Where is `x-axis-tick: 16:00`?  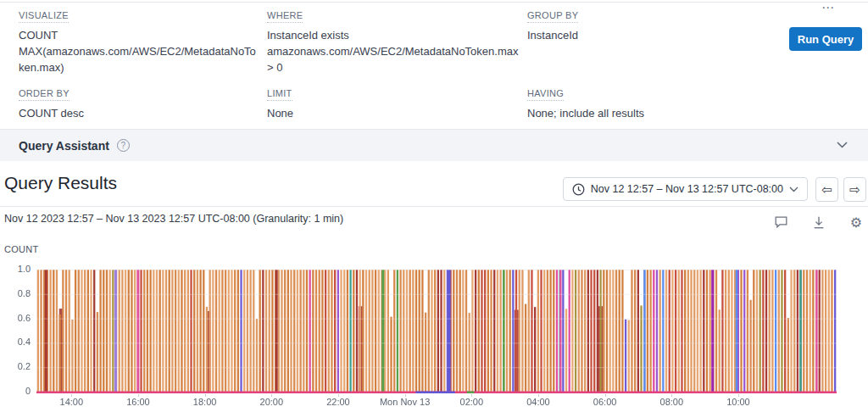
x-axis-tick: 16:00 is located at coordinates (138, 402).